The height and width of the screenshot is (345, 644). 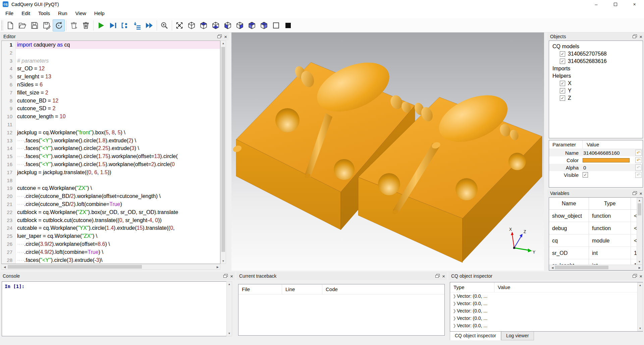 I want to click on continue-button, so click(x=149, y=25).